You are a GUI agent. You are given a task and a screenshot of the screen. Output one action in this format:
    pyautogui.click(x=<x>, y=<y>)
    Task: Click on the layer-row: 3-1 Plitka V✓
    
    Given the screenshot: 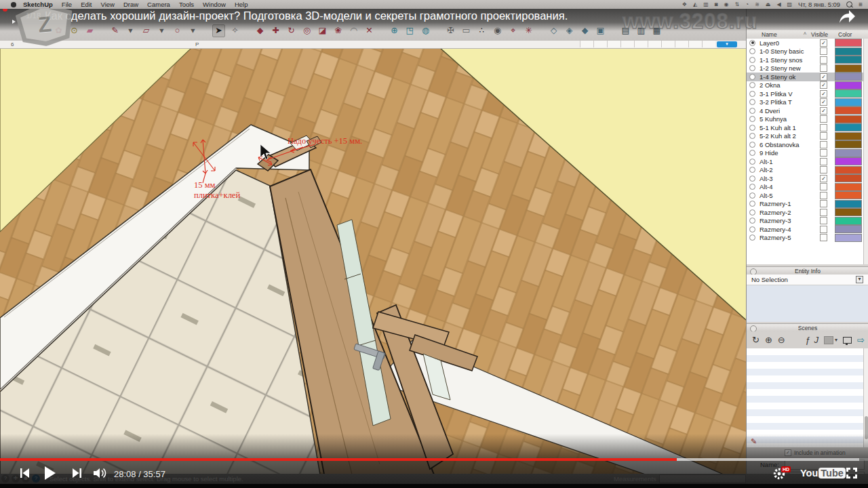 What is the action you would take?
    pyautogui.click(x=805, y=94)
    